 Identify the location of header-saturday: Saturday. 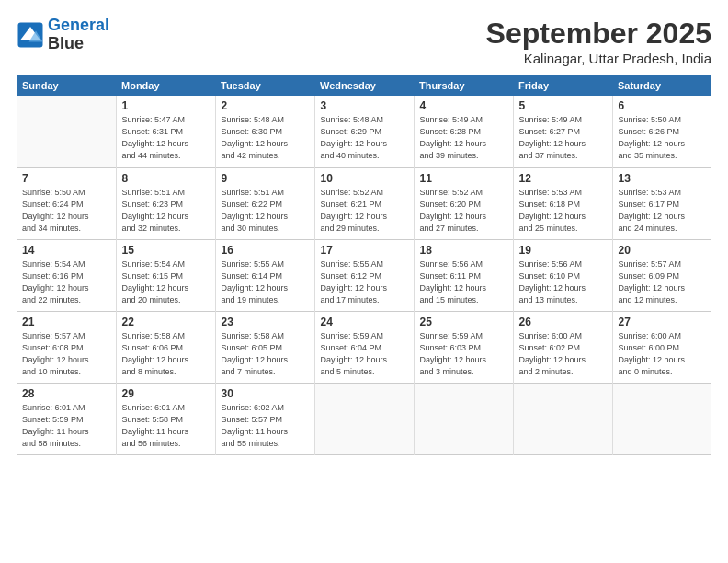
(662, 86).